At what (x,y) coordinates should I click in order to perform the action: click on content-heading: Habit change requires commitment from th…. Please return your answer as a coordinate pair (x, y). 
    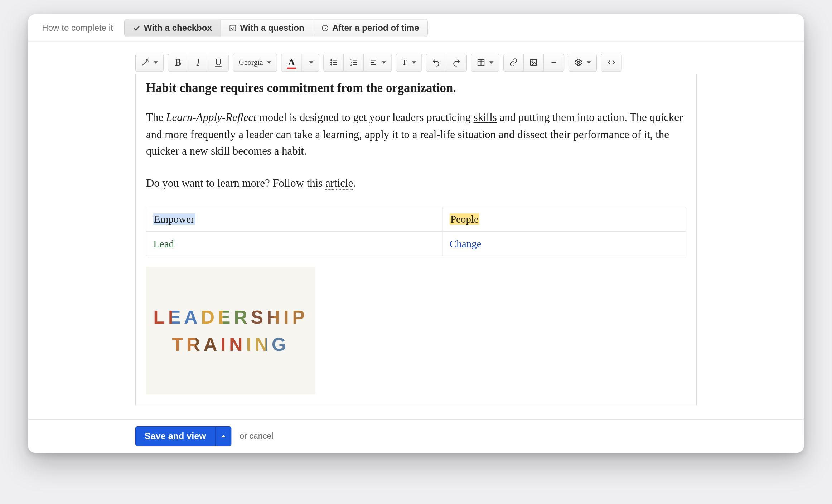
    Looking at the image, I should click on (416, 88).